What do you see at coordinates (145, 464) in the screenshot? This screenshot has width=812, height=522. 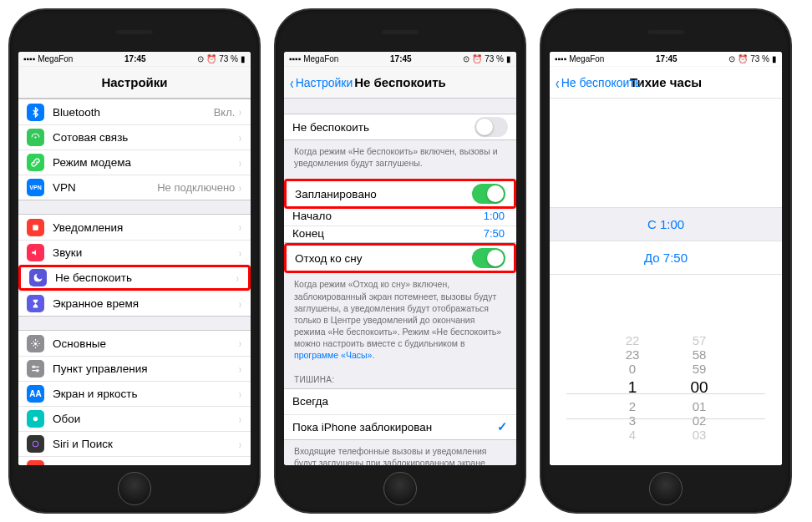 I see `row-label: Touch ID и код-пароль` at bounding box center [145, 464].